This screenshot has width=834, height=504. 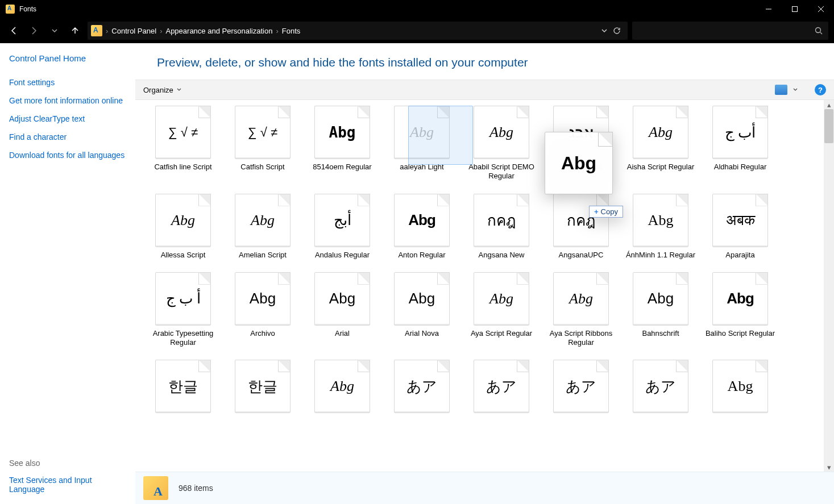 I want to click on address-dropdown, so click(x=604, y=31).